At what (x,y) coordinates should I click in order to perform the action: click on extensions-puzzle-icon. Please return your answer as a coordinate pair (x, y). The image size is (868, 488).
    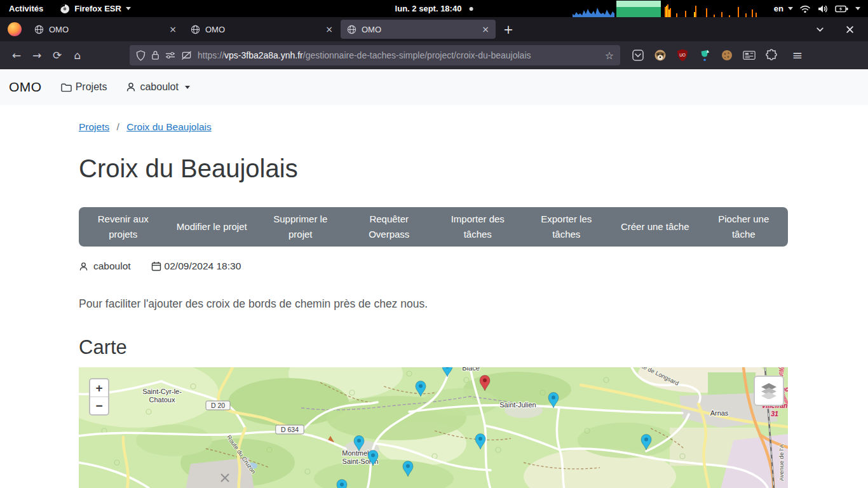
    Looking at the image, I should click on (771, 55).